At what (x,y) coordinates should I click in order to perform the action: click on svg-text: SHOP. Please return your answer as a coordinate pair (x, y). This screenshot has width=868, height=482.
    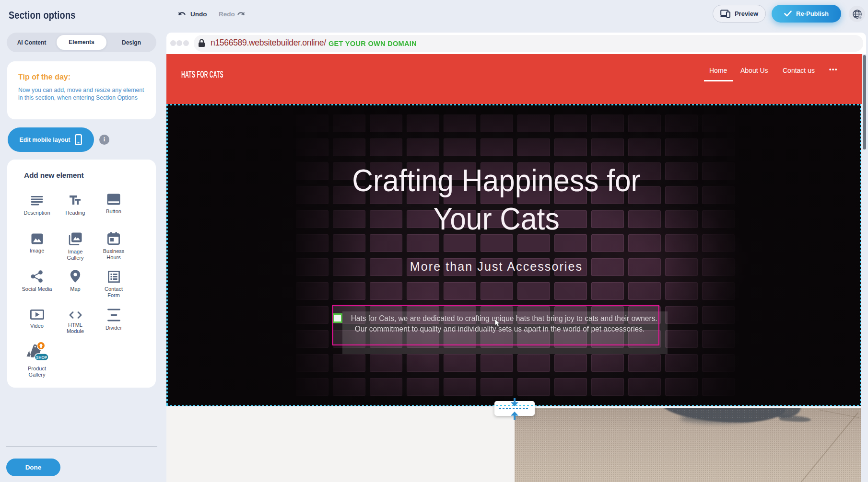
    Looking at the image, I should click on (42, 357).